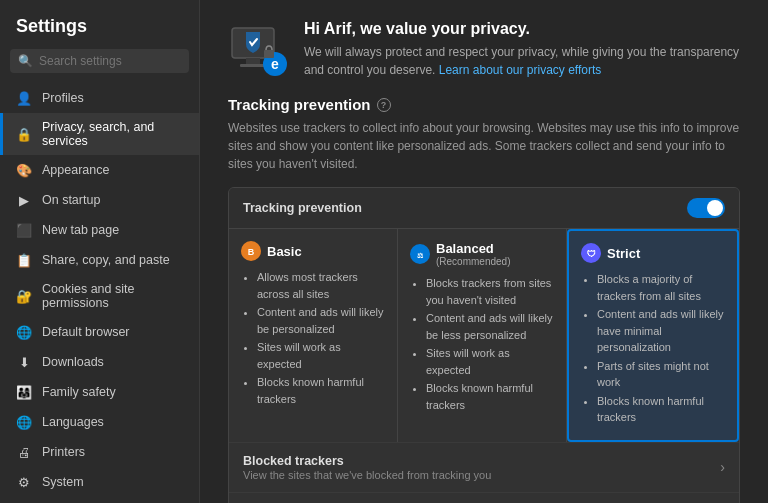 This screenshot has width=768, height=503. Describe the element at coordinates (522, 61) in the screenshot. I see `banner-desc: We will always protect and respect your …` at that location.